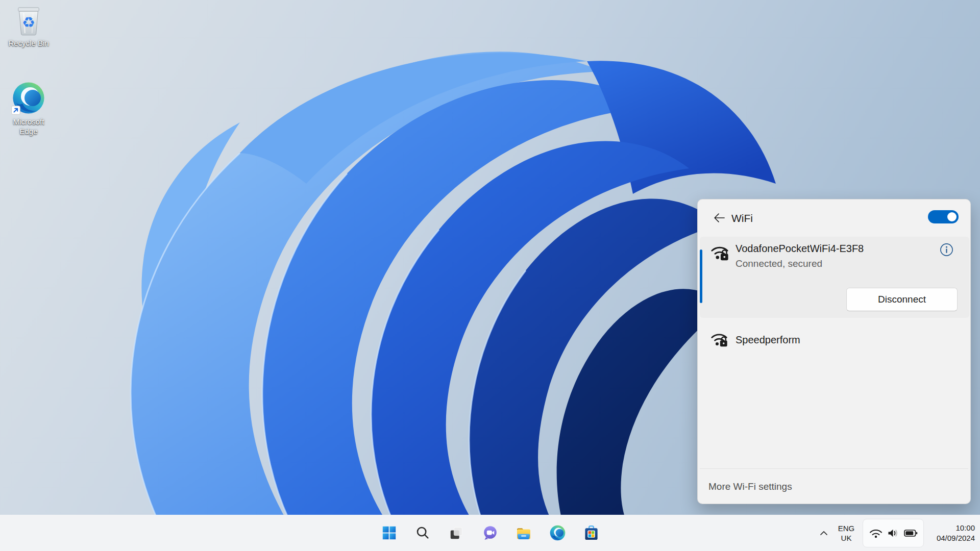  What do you see at coordinates (835, 278) in the screenshot?
I see `network-item-connected: VodafonePocketWiFi4-E3F8 Connected, secu…` at bounding box center [835, 278].